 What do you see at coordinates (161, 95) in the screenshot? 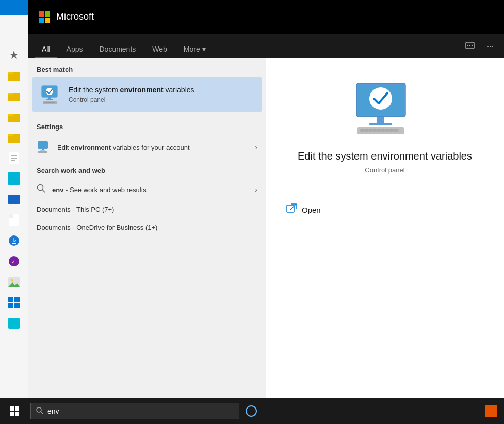
I see `best-match-text: Edit the system environment variables Co…` at bounding box center [161, 95].